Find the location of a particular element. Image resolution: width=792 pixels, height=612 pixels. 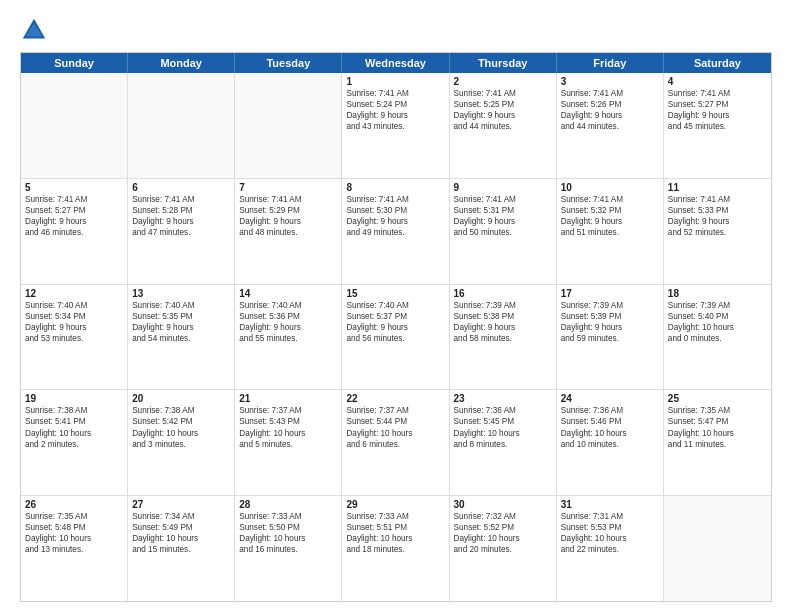

day-info: Sunrise: 7:40 AM Sunset: 5:34 PM Dayligh… is located at coordinates (74, 322).